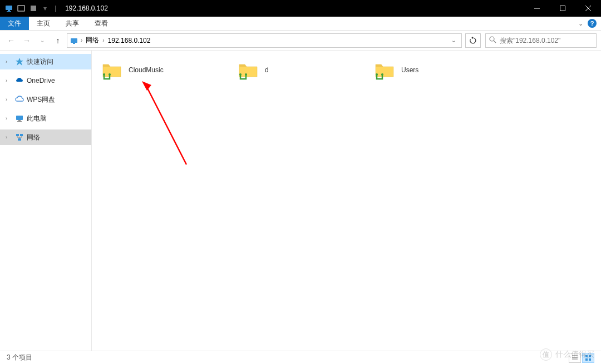  Describe the element at coordinates (473, 41) in the screenshot. I see `refresh-button` at that location.